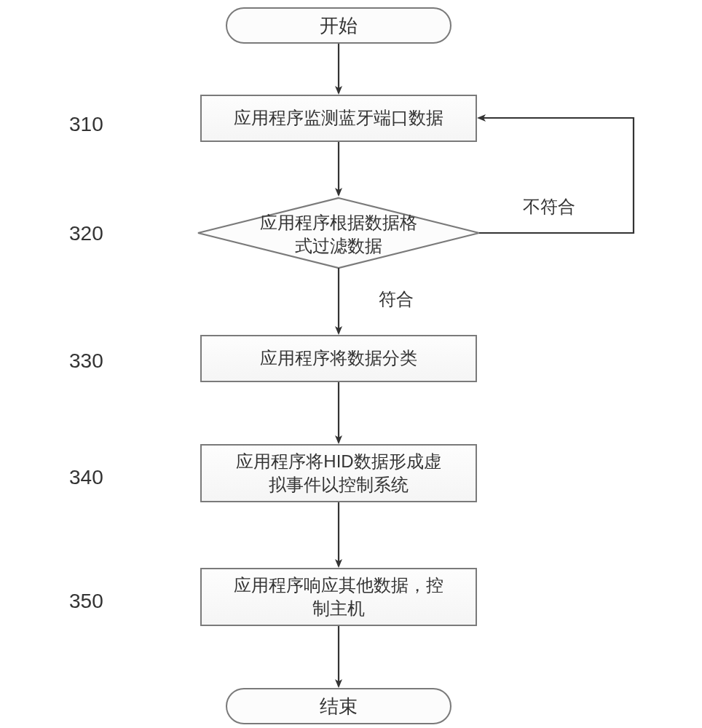 The height and width of the screenshot is (728, 702). I want to click on edge-label-fail: 不符合, so click(549, 207).